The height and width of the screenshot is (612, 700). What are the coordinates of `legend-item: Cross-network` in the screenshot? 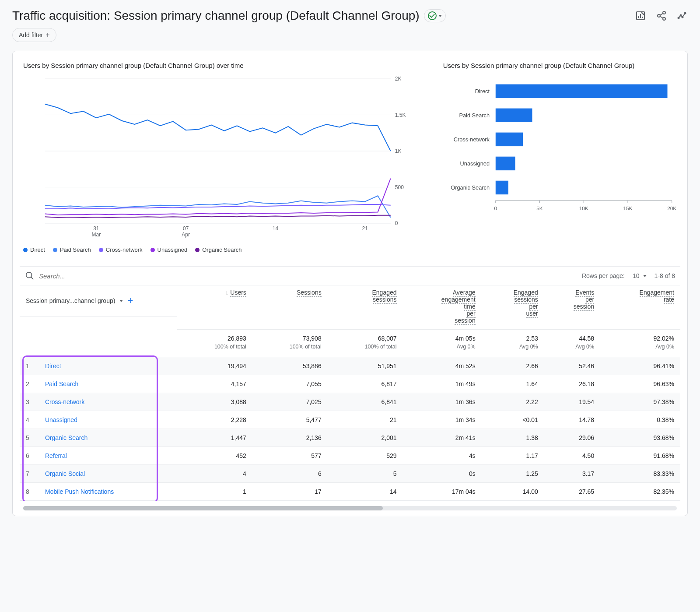 It's located at (121, 250).